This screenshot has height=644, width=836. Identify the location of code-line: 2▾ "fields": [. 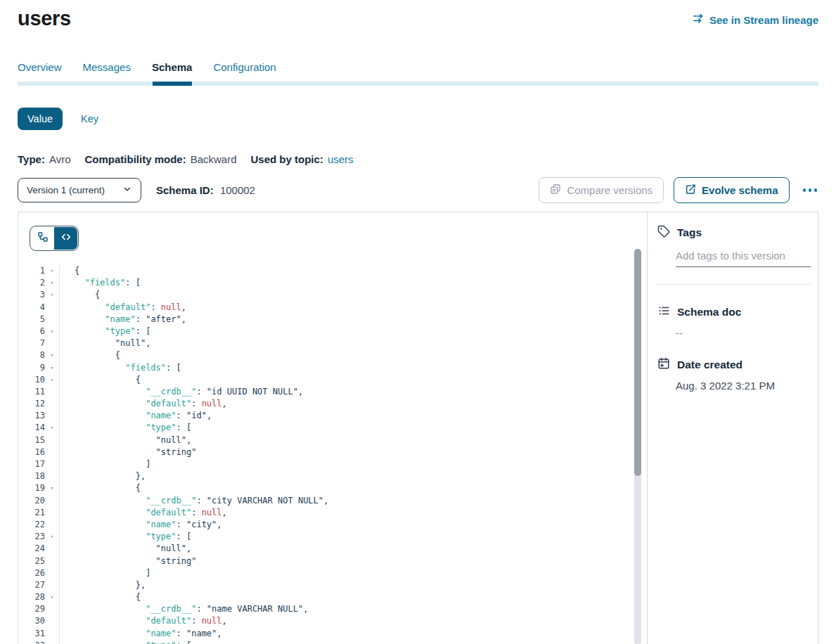
(333, 283).